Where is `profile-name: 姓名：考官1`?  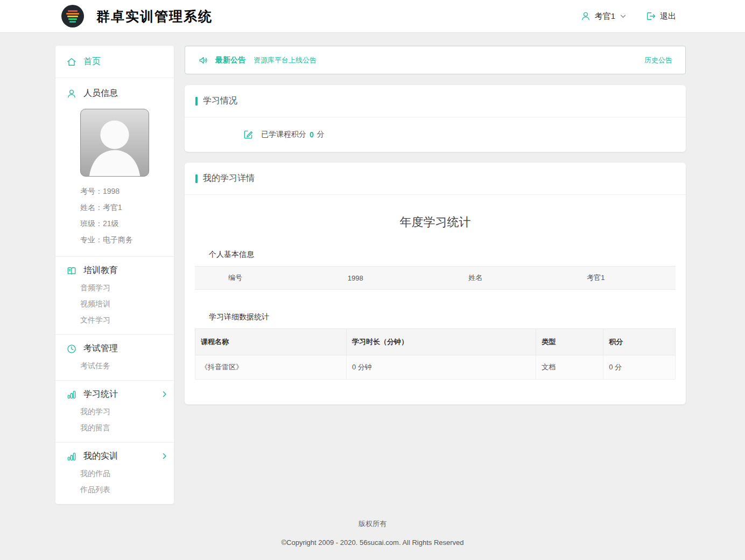
profile-name: 姓名：考官1 is located at coordinates (127, 207).